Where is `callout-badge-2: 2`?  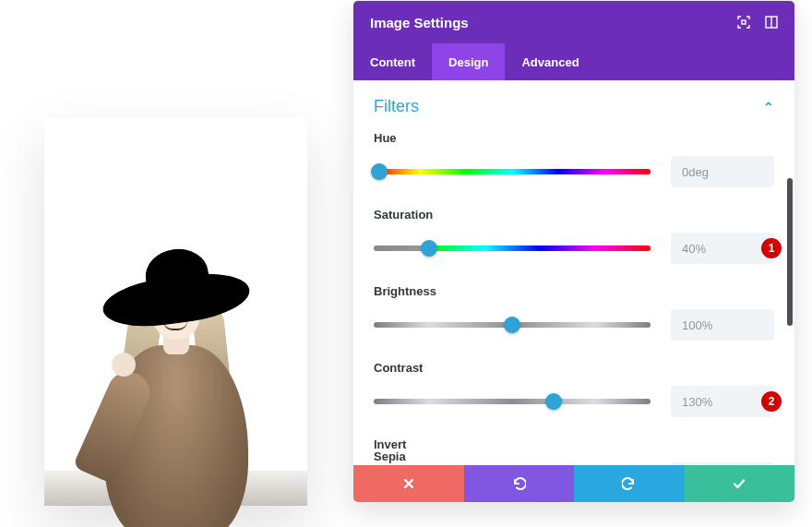
callout-badge-2: 2 is located at coordinates (771, 401).